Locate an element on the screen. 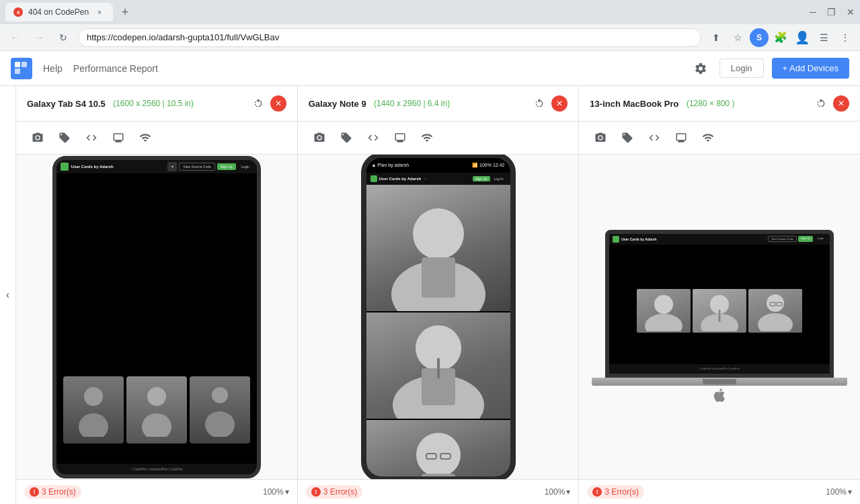 This screenshot has width=860, height=504. laptop-wifi-btn is located at coordinates (708, 138).